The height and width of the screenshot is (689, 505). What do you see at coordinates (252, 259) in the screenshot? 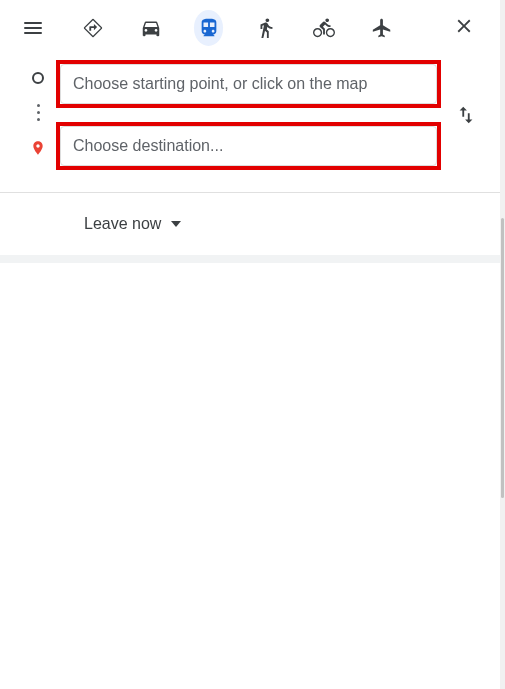
I see `section-divider` at bounding box center [252, 259].